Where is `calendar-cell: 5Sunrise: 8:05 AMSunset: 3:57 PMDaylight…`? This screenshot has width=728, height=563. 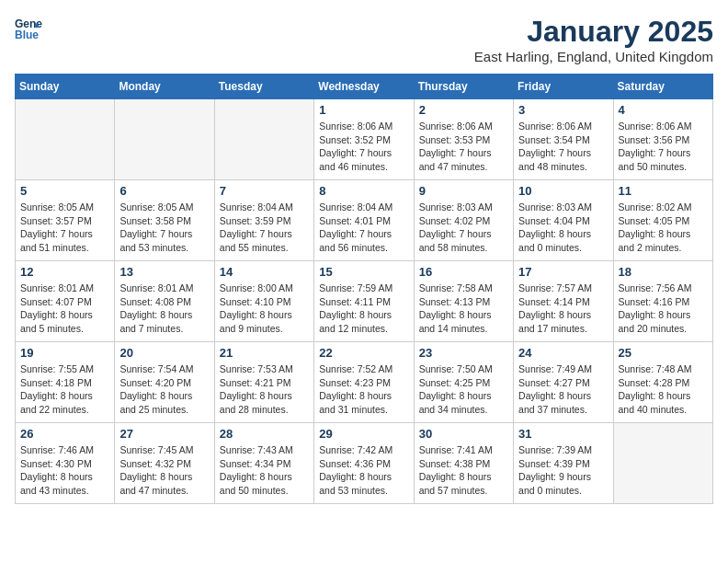
calendar-cell: 5Sunrise: 8:05 AMSunset: 3:57 PMDaylight… is located at coordinates (65, 221).